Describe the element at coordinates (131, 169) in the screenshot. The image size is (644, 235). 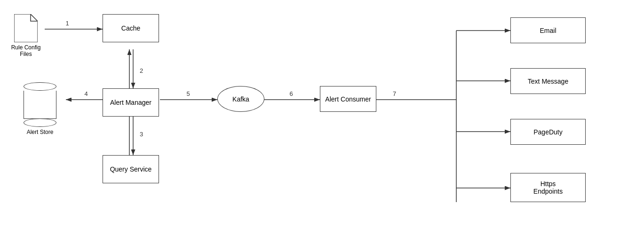
I see `query-service-node: Query Service` at that location.